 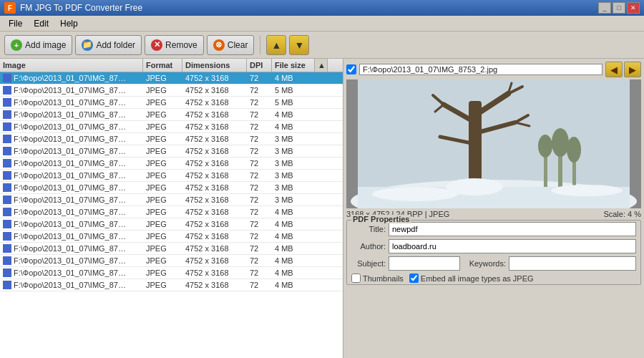 I want to click on menu-edit: Edit, so click(x=42, y=24).